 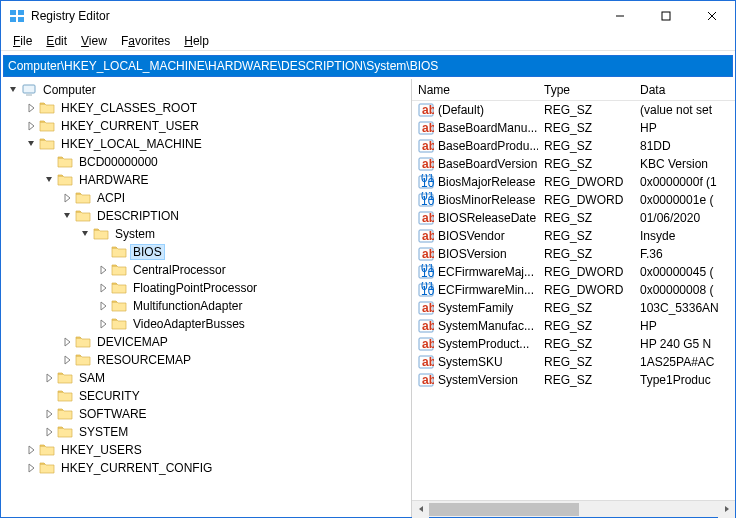 What do you see at coordinates (420, 510) in the screenshot?
I see `scroll-left-button` at bounding box center [420, 510].